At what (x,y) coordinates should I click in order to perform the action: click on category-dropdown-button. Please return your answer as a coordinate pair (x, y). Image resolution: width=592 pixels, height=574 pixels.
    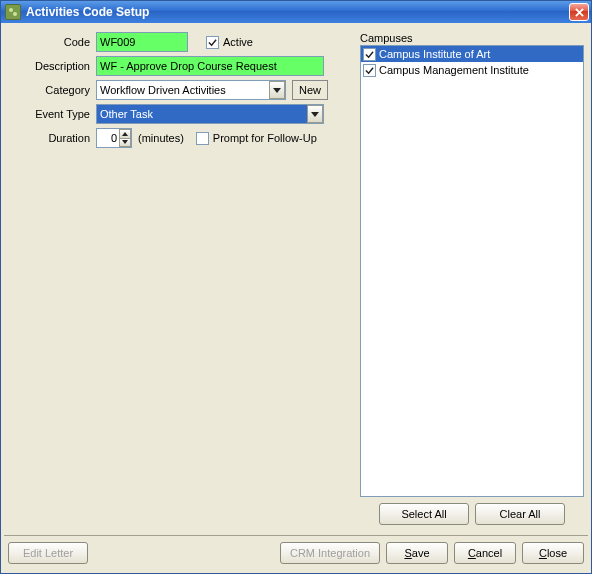
    Looking at the image, I should click on (277, 90).